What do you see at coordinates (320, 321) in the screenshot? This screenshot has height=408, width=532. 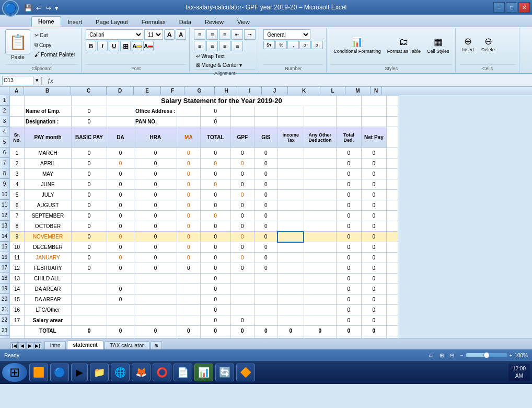 I see `cell-K21` at bounding box center [320, 321].